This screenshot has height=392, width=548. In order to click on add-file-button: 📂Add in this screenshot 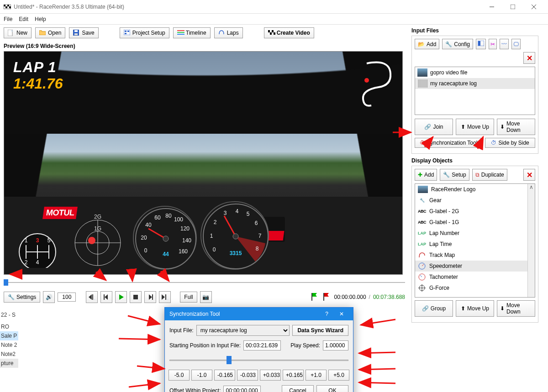, I will do `click(427, 44)`.